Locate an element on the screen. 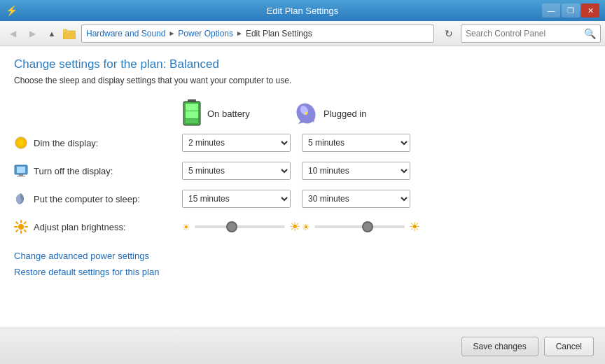  brightness-row: Adjust plan brightness: ☀ ☀ ☀ ☀ is located at coordinates (302, 227).